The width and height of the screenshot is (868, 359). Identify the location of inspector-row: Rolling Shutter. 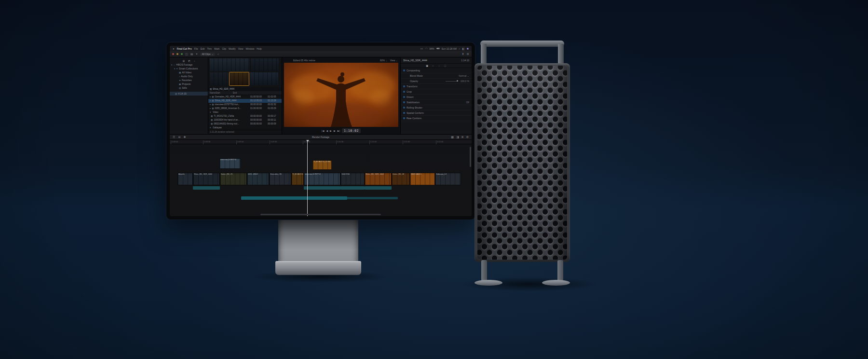
(436, 108).